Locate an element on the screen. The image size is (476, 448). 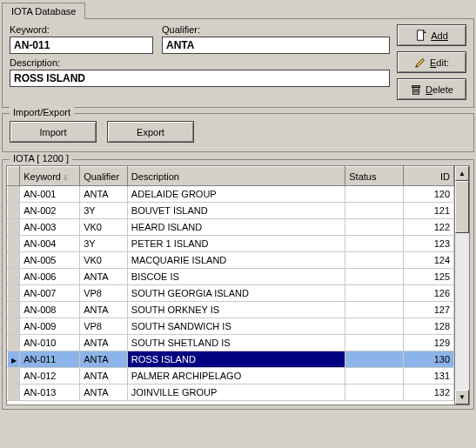
cell-id: 129 is located at coordinates (429, 343).